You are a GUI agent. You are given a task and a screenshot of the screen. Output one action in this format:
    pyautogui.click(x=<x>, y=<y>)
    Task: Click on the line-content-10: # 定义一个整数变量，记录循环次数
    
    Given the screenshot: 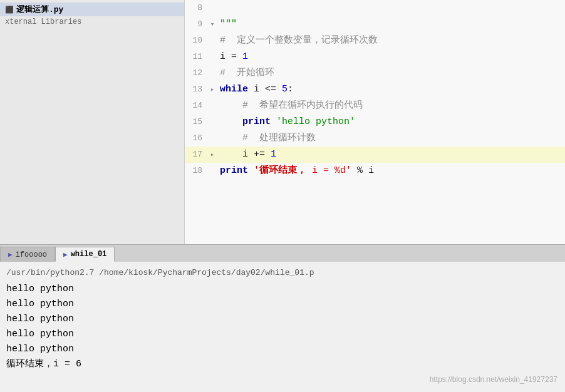 What is the action you would take?
    pyautogui.click(x=391, y=41)
    